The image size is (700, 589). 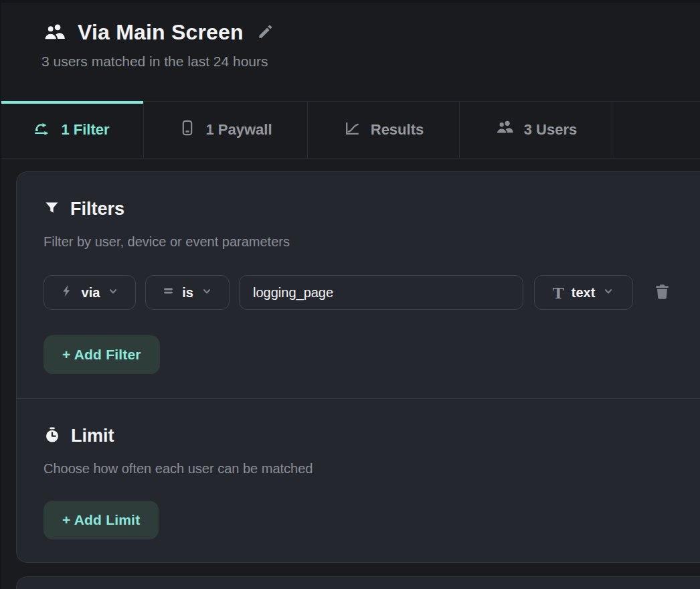 I want to click on filter-type-dropdown: T text, so click(x=584, y=292).